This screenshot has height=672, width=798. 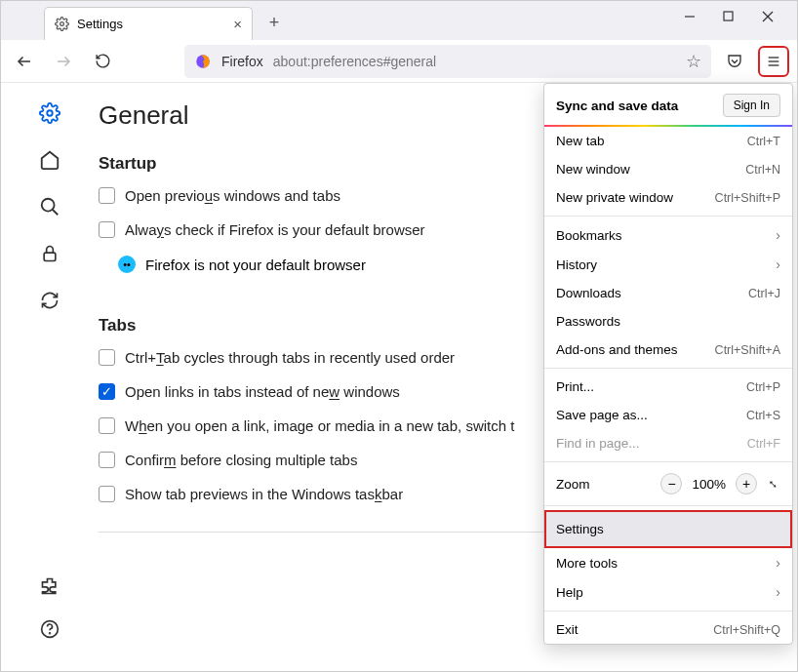 I want to click on tab-title: Settings, so click(x=100, y=23).